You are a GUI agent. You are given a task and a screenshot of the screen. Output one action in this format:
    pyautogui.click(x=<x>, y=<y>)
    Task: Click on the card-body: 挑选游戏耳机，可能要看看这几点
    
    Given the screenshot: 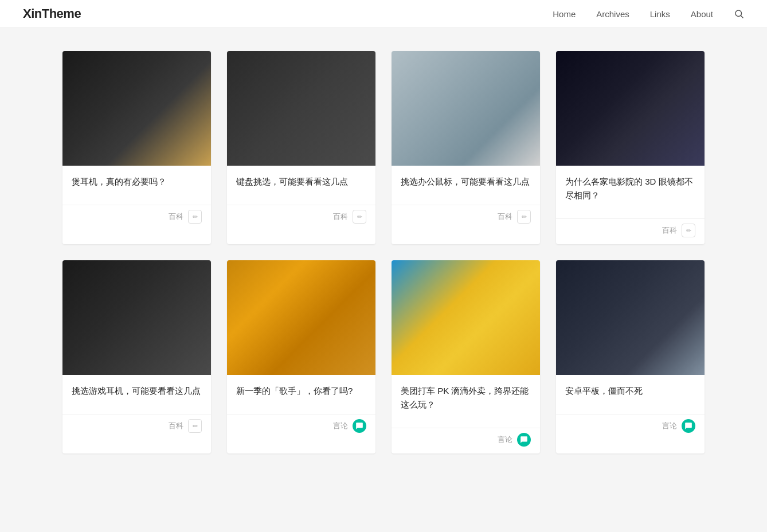 What is the action you would take?
    pyautogui.click(x=136, y=394)
    